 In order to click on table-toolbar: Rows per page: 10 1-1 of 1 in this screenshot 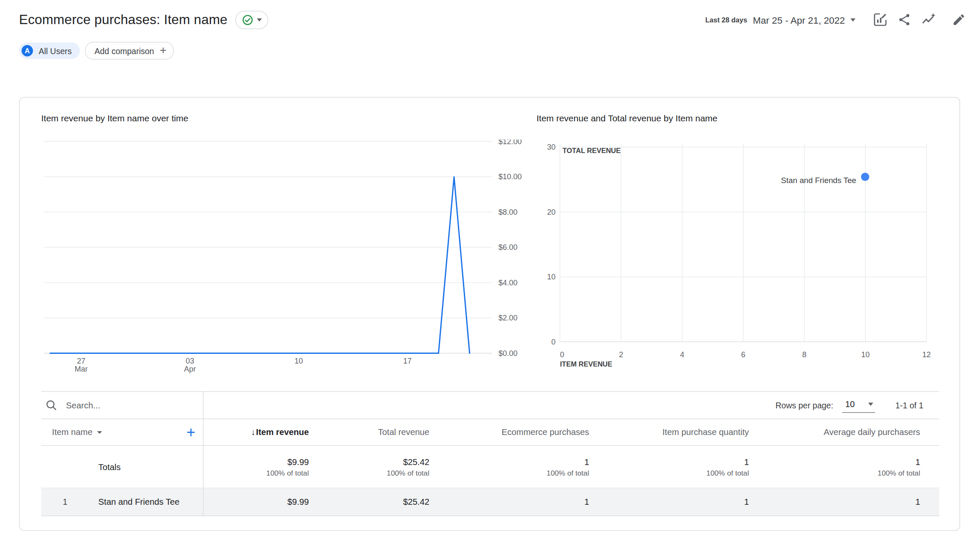, I will do `click(490, 406)`.